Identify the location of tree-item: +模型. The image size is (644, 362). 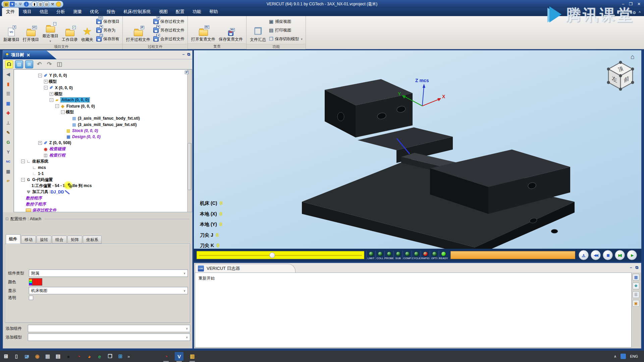
(101, 81).